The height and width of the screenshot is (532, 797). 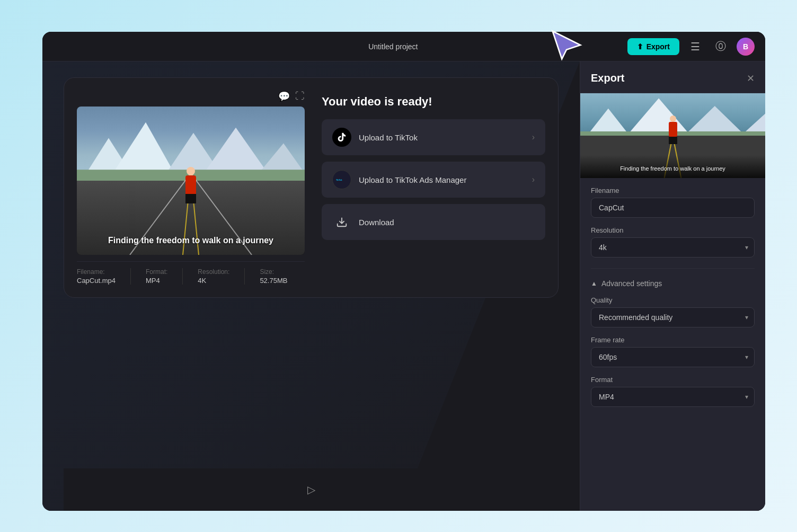 I want to click on thumb-figure, so click(x=673, y=130).